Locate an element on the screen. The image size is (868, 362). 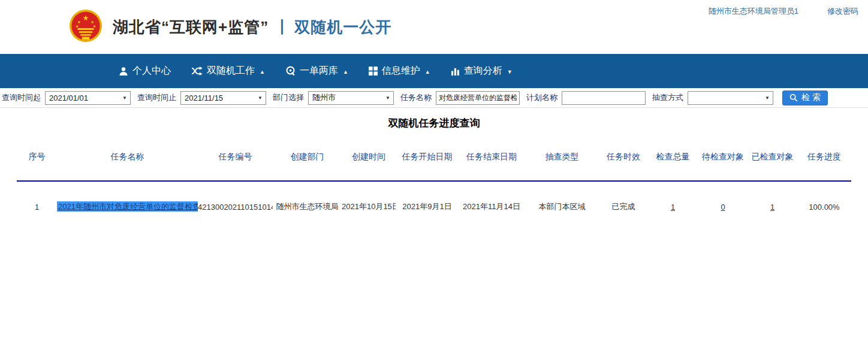
search-icon is located at coordinates (794, 98).